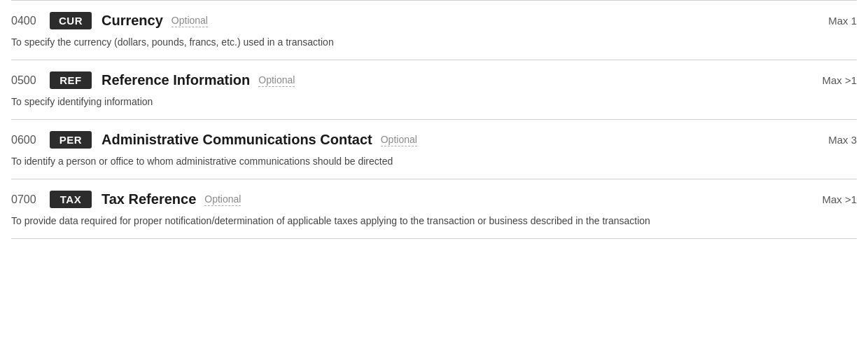 The height and width of the screenshot is (363, 868). What do you see at coordinates (176, 80) in the screenshot?
I see `segment-title: Reference Information` at bounding box center [176, 80].